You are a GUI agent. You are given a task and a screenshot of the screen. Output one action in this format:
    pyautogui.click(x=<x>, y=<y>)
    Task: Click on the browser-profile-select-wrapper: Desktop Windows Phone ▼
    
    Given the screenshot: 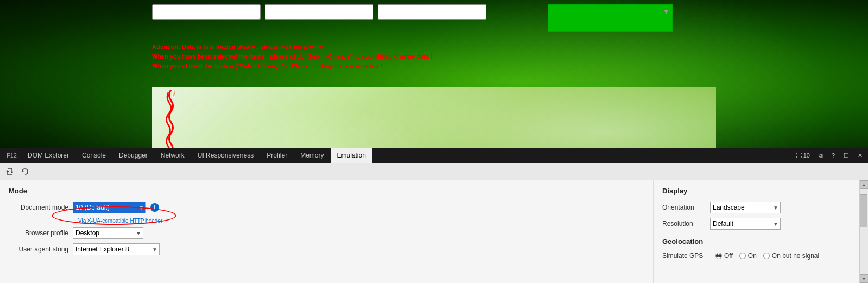 What is the action you would take?
    pyautogui.click(x=108, y=233)
    